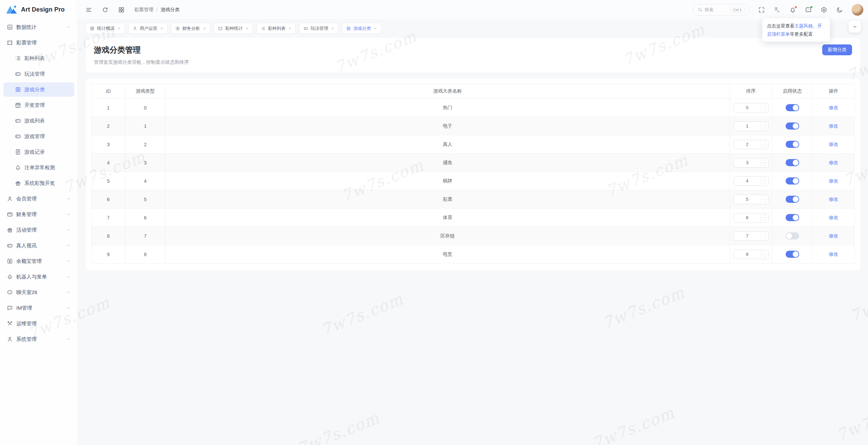  I want to click on sidebar-item-lottery-mgmt: 彩票管理, so click(39, 43).